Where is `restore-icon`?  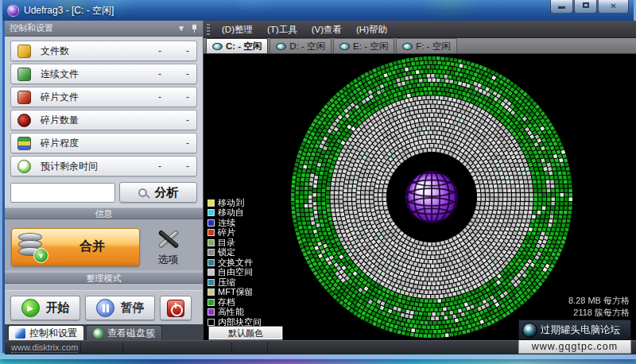 restore-icon is located at coordinates (586, 5).